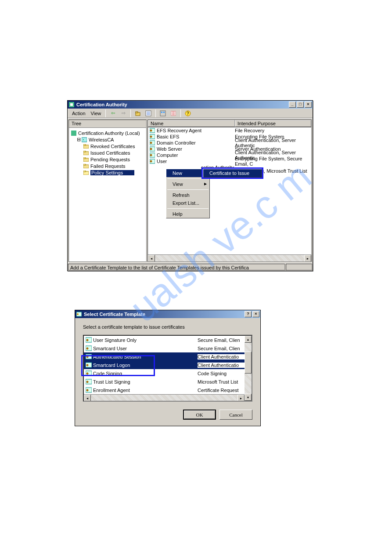 The image size is (392, 555). What do you see at coordinates (101, 140) in the screenshot?
I see `tree-ca-label: WirelessCA` at bounding box center [101, 140].